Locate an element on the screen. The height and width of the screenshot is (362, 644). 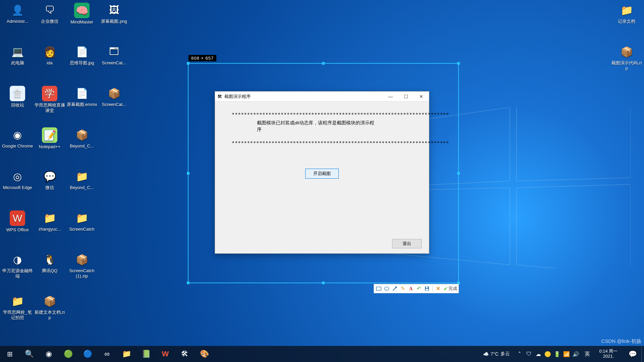
zhangyuc-icon: 📁 is located at coordinates (50, 218).